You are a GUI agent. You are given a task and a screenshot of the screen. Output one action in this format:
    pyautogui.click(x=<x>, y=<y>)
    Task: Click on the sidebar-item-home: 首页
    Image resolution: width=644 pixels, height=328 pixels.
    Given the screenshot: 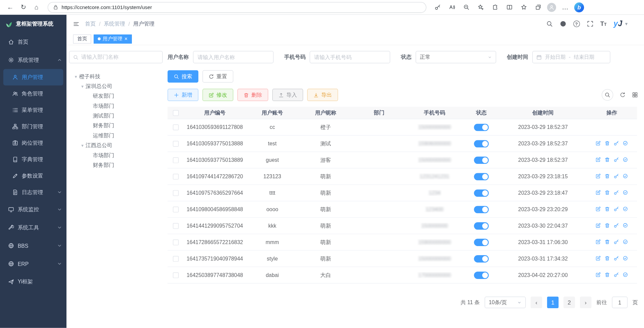 What is the action you would take?
    pyautogui.click(x=33, y=42)
    